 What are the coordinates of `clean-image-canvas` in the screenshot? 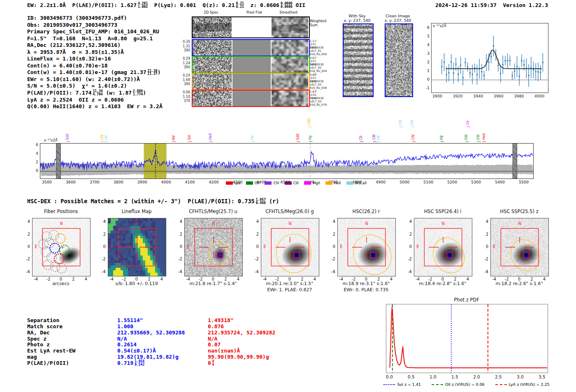 It's located at (399, 60).